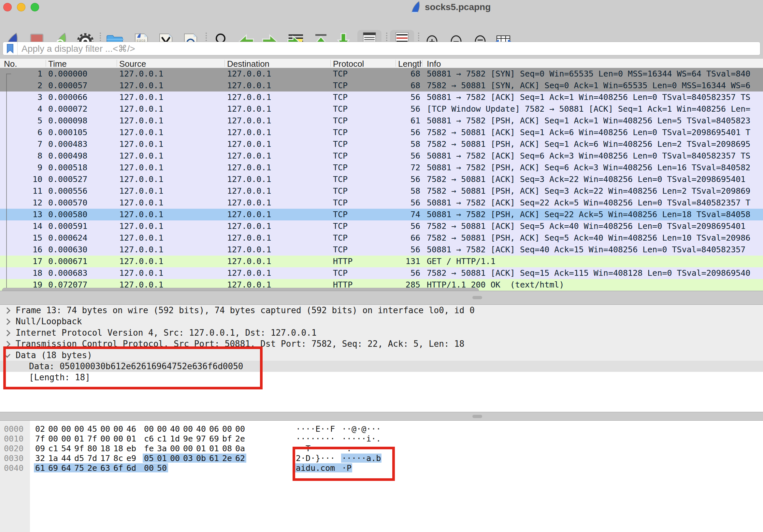  I want to click on hex-byte: 02, so click(41, 429).